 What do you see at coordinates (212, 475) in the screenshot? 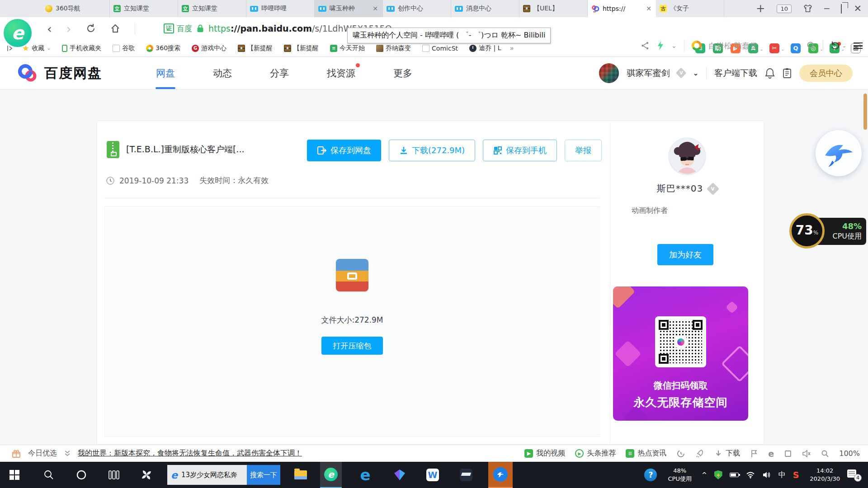
I see `taskbar-search-query: 13岁少女网恋私奔` at bounding box center [212, 475].